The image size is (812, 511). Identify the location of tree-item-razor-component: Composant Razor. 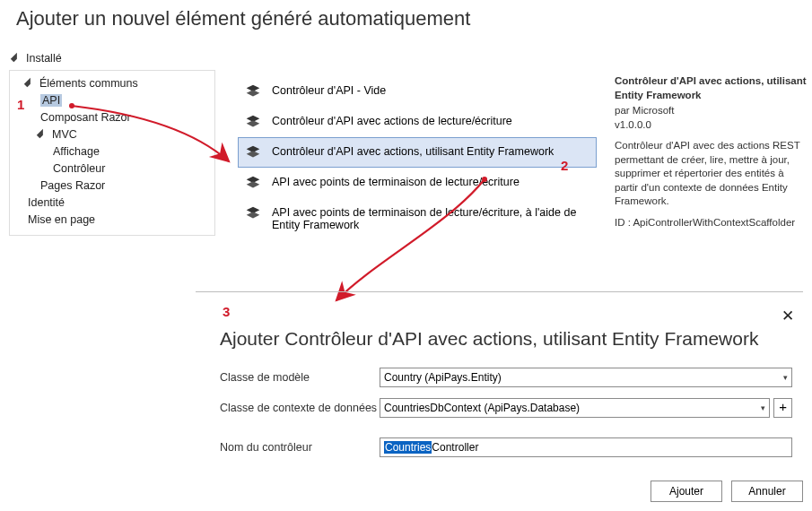
(112, 117).